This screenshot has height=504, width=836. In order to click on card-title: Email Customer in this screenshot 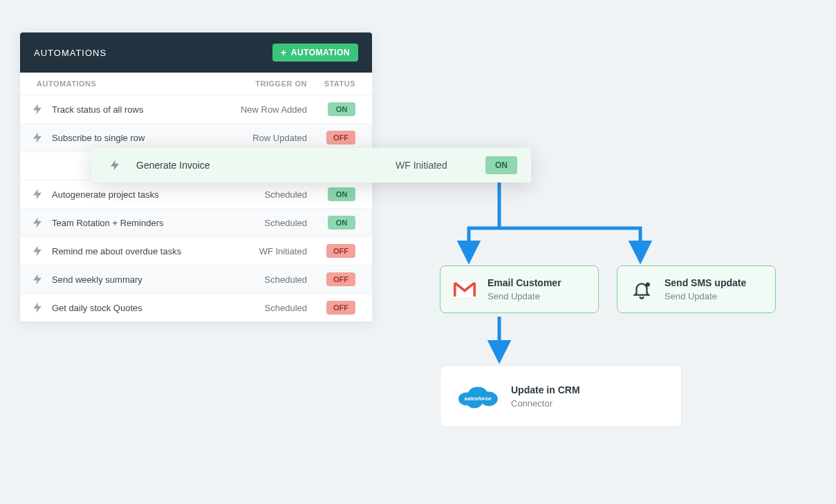, I will do `click(524, 283)`.